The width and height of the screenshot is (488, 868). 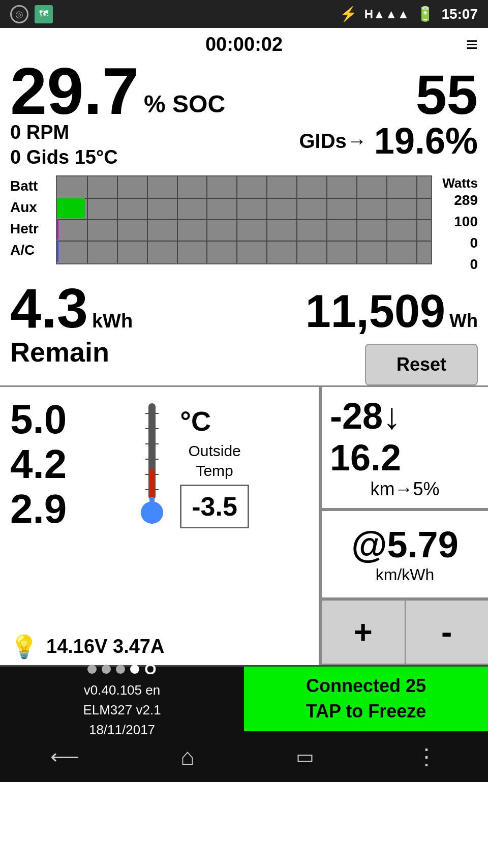 I want to click on hetr-bar, so click(x=58, y=229).